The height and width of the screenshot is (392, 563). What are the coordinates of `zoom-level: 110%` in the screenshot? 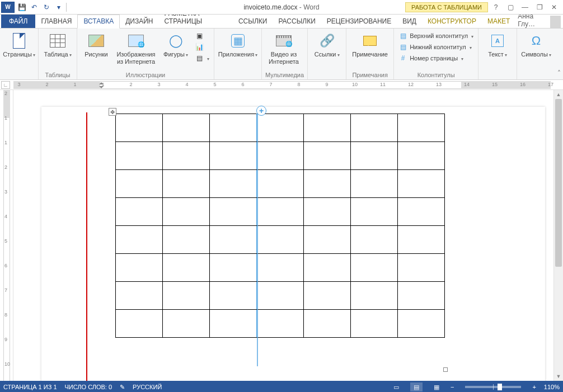 It's located at (552, 387).